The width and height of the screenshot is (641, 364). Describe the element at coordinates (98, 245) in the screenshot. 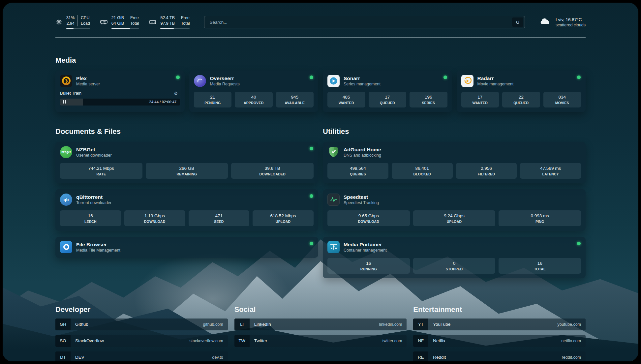

I see `app-name: File Browser` at that location.